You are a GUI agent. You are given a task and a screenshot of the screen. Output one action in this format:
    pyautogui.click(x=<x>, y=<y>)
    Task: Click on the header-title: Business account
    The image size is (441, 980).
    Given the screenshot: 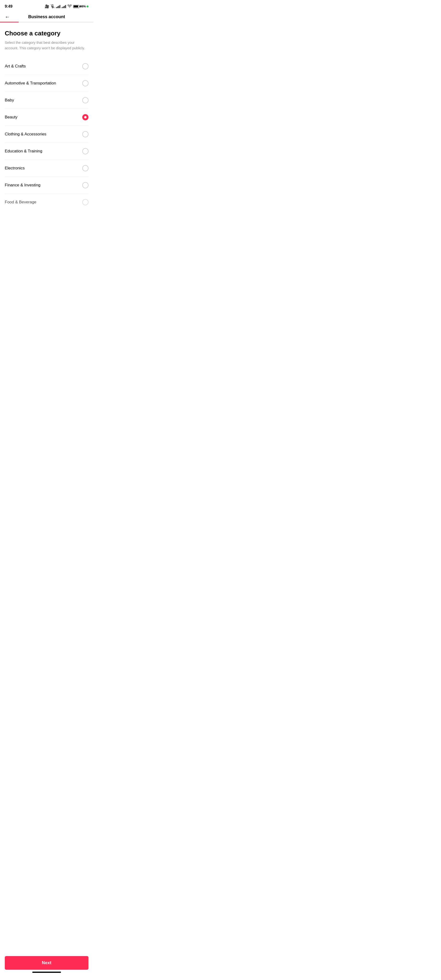 What is the action you would take?
    pyautogui.click(x=46, y=17)
    